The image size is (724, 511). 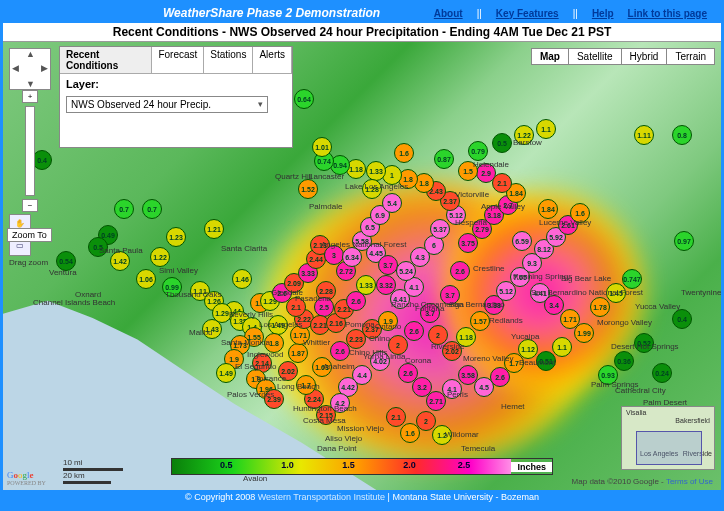 I want to click on page-subtitle: Recent Conditions - NWS Observed 24 hour…, so click(x=362, y=32).